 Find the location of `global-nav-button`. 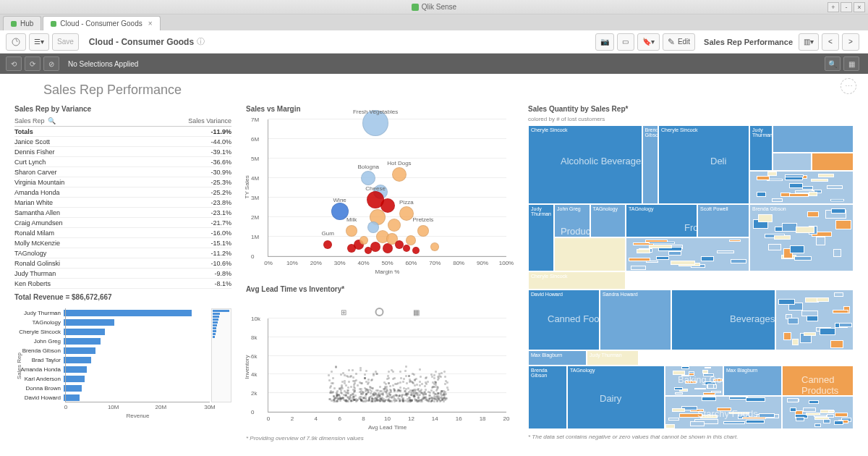

global-nav-button is located at coordinates (16, 42).